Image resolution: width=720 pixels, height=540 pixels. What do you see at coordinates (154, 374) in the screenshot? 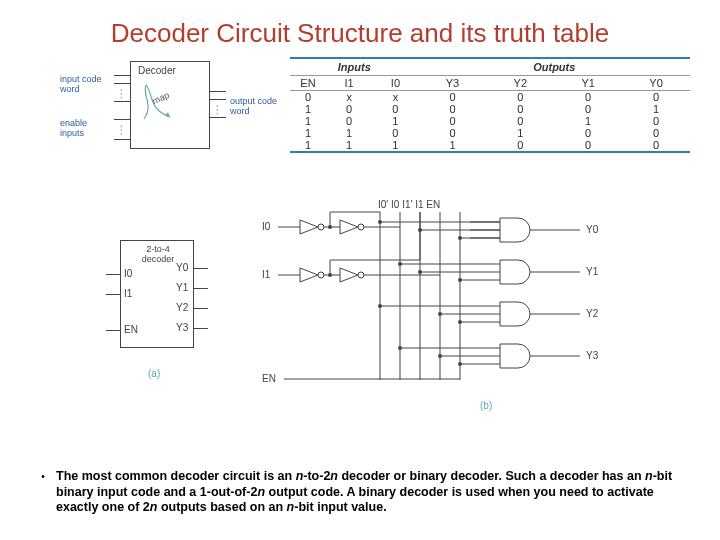
I see `caption-a: (a)` at bounding box center [154, 374].